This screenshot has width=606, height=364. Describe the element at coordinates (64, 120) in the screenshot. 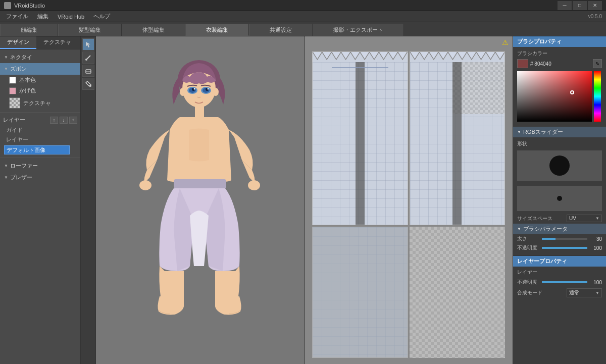

I see `layer-buttons: ↑ ↓ +` at that location.